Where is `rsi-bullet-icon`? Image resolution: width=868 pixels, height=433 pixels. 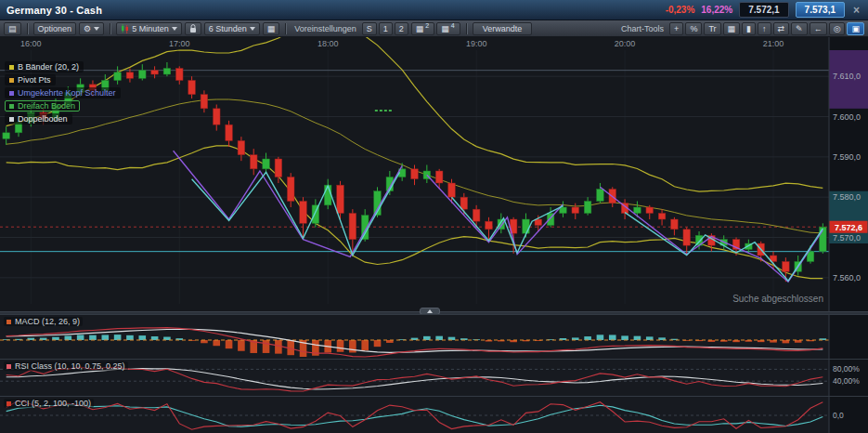 rsi-bullet-icon is located at coordinates (9, 366).